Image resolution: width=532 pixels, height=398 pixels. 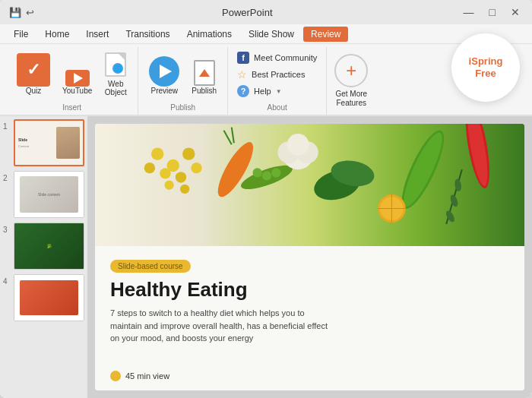 What do you see at coordinates (72, 81) in the screenshot?
I see `ribbon-group-insert: ✓ Quiz YouTube 🌐` at bounding box center [72, 81].